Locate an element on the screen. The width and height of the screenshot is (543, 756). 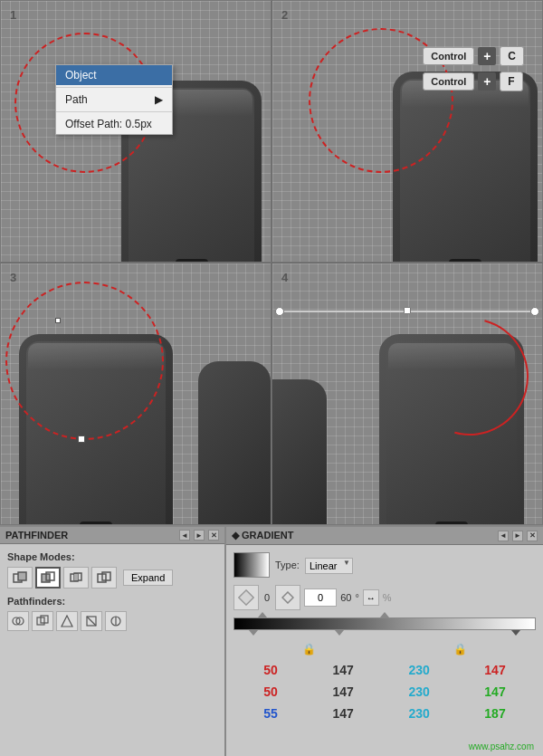
gradient-stop-top-mid is located at coordinates (385, 615).